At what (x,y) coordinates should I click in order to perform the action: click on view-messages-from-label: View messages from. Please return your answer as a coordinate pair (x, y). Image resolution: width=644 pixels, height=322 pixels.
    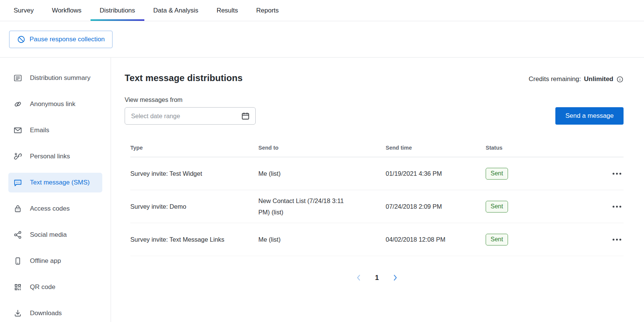
    Looking at the image, I should click on (190, 100).